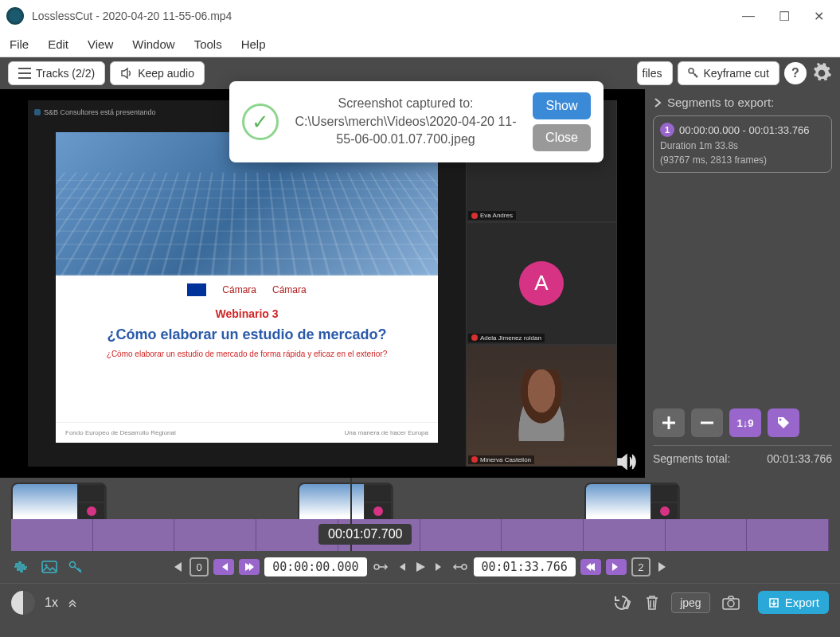 This screenshot has height=637, width=840. I want to click on titlebar: LosslessCut - 2020-04-20 11-55-06.mp4 — …, so click(420, 16).